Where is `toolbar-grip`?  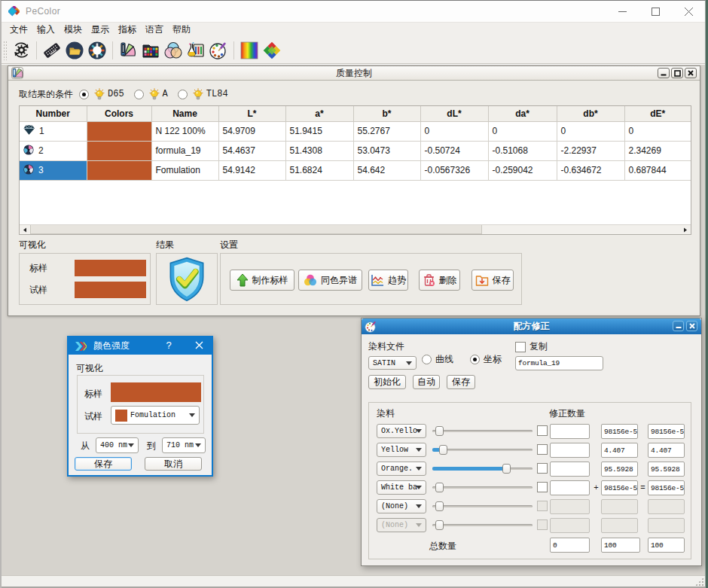
toolbar-grip is located at coordinates (5, 50).